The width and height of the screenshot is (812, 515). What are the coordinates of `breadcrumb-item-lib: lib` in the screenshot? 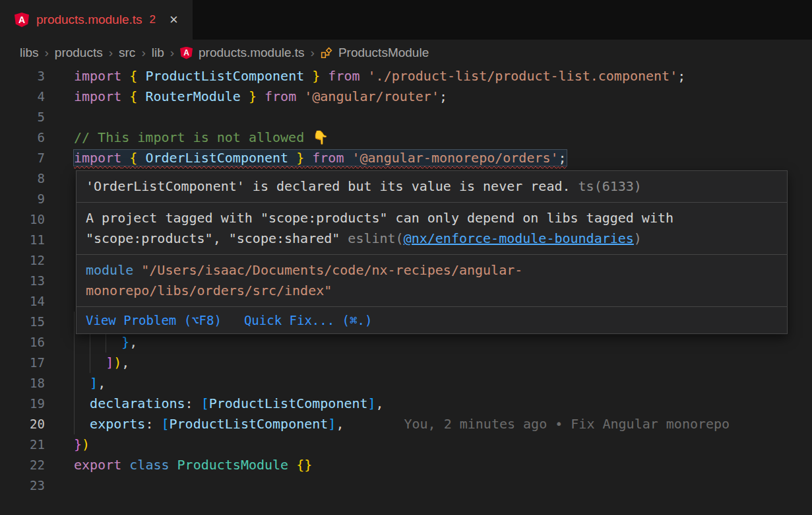 It's located at (158, 53).